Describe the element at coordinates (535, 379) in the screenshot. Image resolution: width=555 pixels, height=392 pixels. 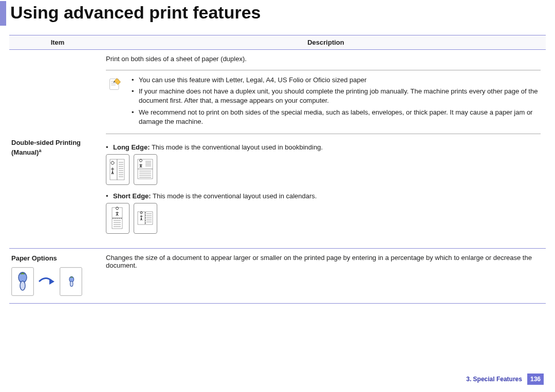
I see `footer-page-number: 136` at that location.